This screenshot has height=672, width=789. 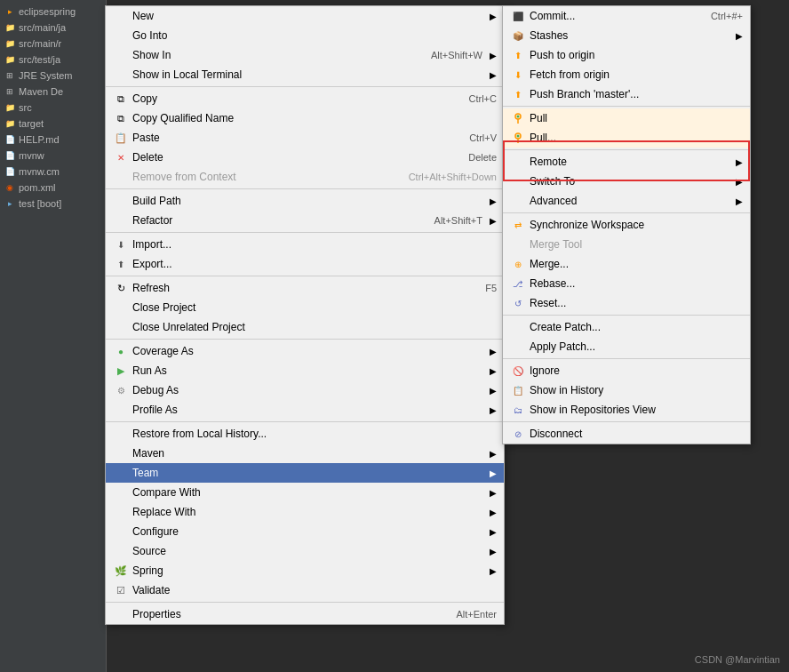 I want to click on menu-item-import: ⬇ Import..., so click(x=305, y=244).